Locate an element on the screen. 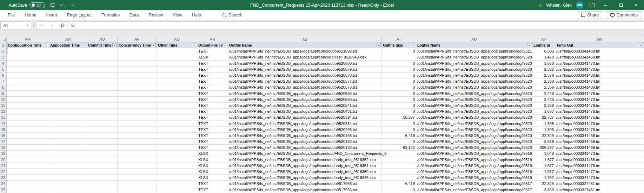  tab-formulas: Formulas is located at coordinates (111, 15).